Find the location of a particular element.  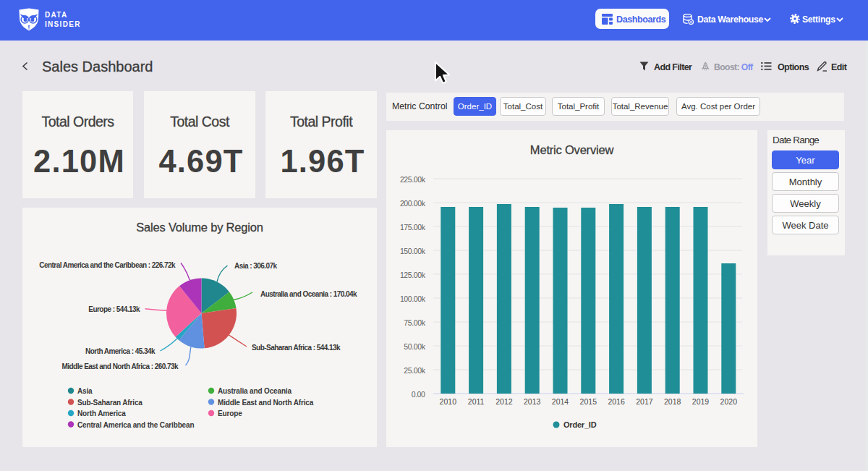

svg-text: 25.00k is located at coordinates (414, 370).